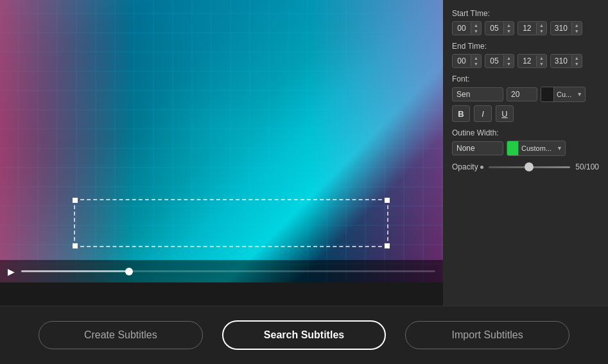  Describe the element at coordinates (462, 28) in the screenshot. I see `start-hours-value: 00` at that location.